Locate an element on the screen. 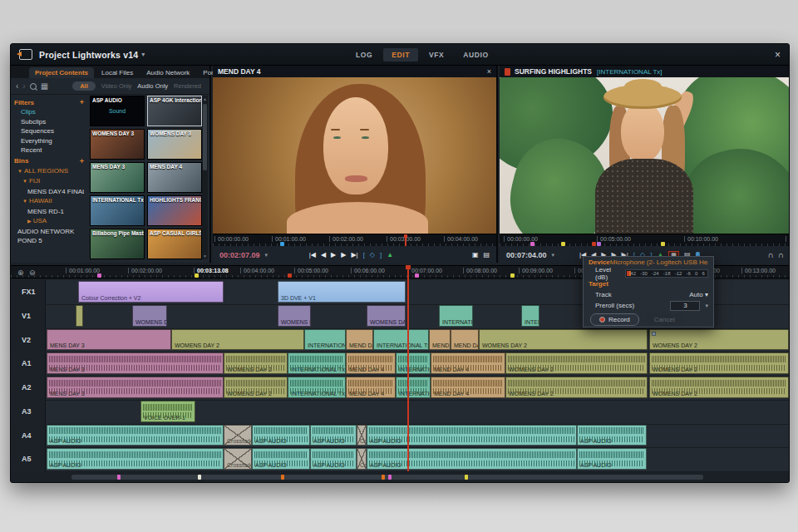  timeline-viewer-image is located at coordinates (644, 155).